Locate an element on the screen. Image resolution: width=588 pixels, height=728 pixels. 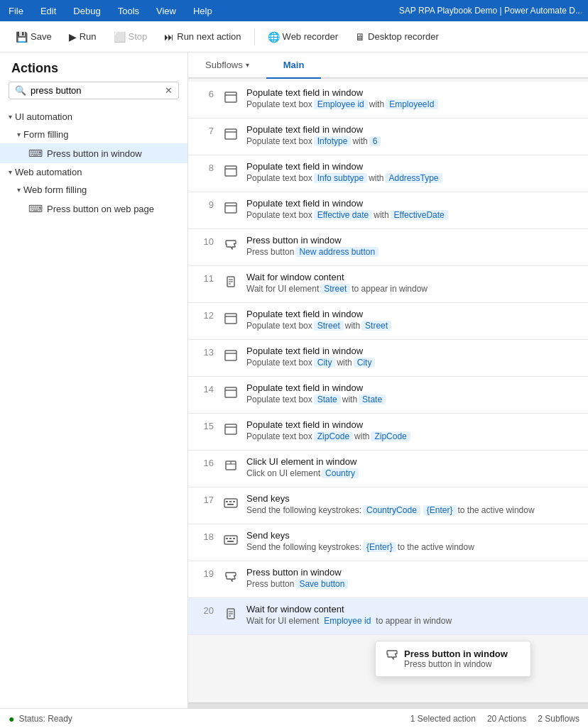
stop-button: ⬜ Stop is located at coordinates (131, 37).